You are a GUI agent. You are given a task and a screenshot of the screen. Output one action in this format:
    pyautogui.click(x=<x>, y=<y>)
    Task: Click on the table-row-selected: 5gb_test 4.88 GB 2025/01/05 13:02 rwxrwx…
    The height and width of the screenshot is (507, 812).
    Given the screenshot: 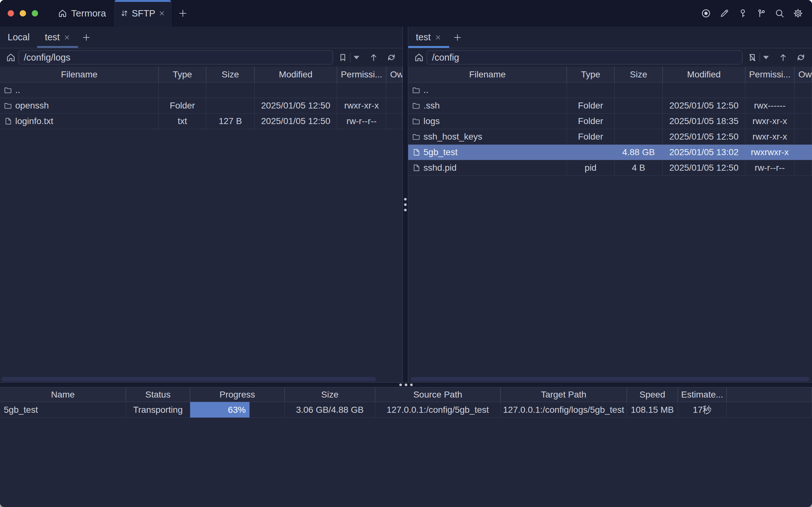 What is the action you would take?
    pyautogui.click(x=610, y=152)
    